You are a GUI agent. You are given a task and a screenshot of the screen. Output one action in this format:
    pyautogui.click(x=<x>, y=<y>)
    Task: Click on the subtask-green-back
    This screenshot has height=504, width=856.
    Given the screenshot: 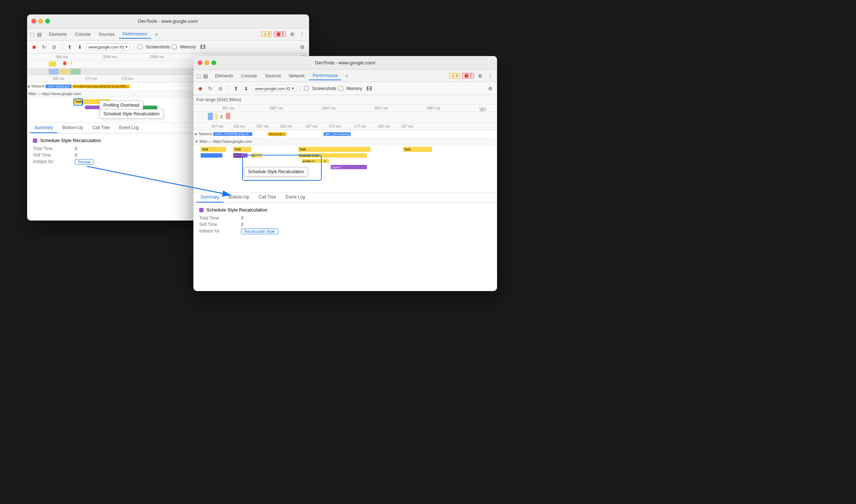 What is the action you would take?
    pyautogui.click(x=150, y=107)
    